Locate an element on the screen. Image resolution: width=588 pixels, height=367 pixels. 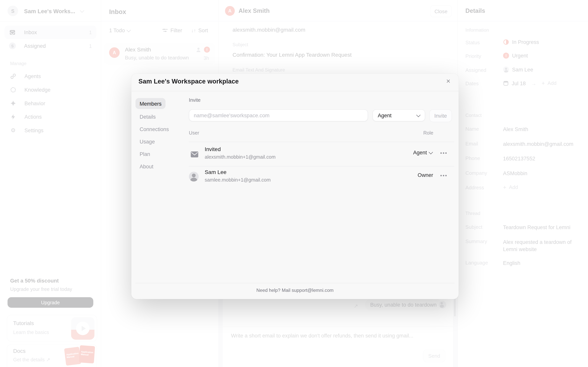
tab-label: Members is located at coordinates (151, 103).